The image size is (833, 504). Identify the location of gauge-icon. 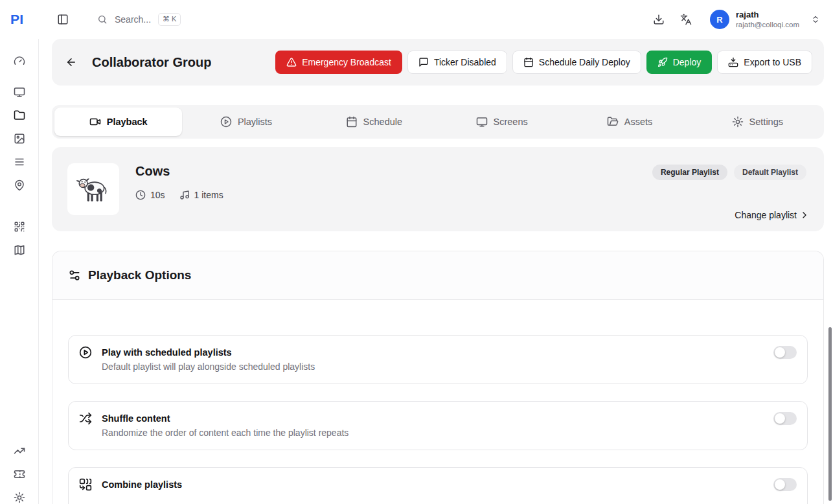
(19, 61).